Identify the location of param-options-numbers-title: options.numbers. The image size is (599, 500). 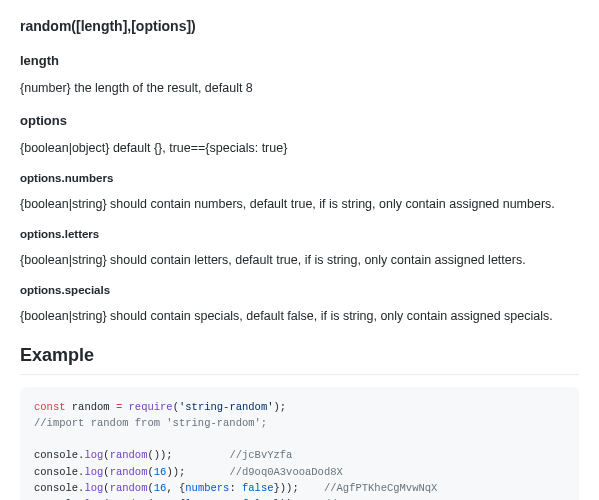
(300, 178).